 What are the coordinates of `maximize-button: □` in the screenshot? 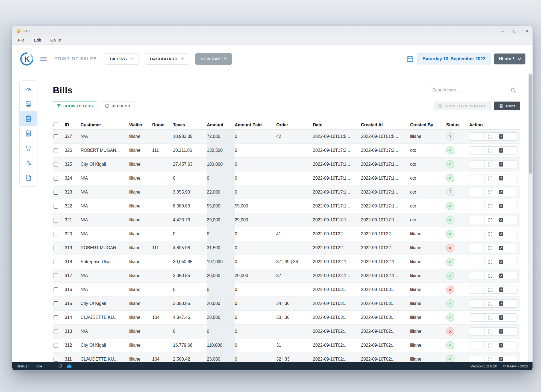 It's located at (515, 31).